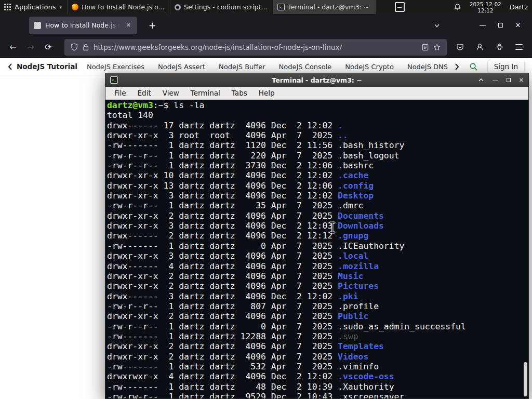 This screenshot has height=399, width=532. Describe the element at coordinates (121, 93) in the screenshot. I see `menu-file: File` at that location.